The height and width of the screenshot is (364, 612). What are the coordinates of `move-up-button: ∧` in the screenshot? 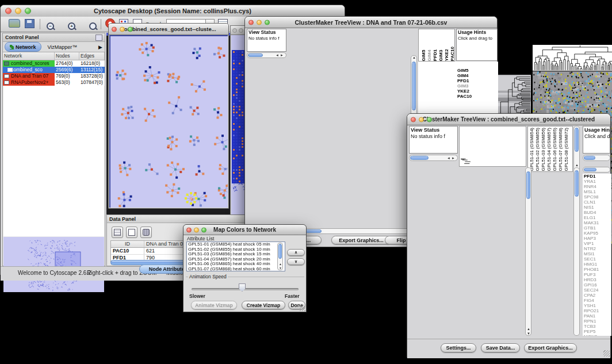 It's located at (296, 252).